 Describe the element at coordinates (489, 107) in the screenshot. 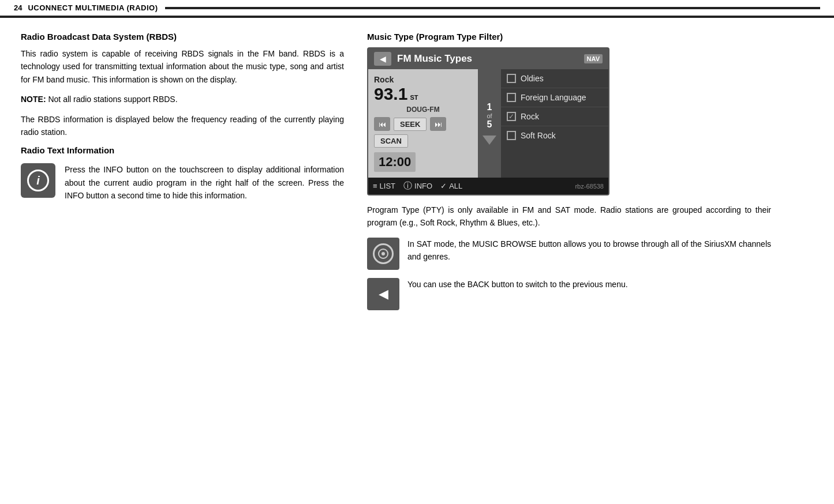

I see `fm-count-num: 1` at that location.